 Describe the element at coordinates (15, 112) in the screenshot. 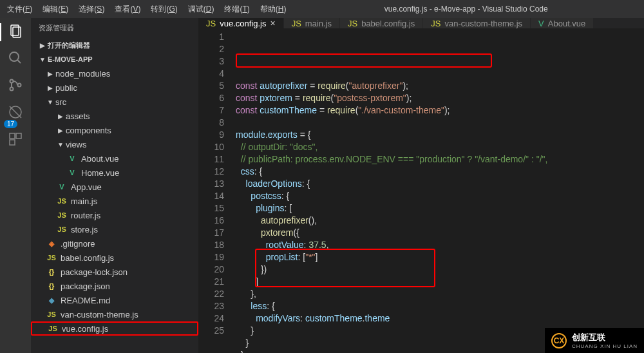

I see `debug-icon` at that location.